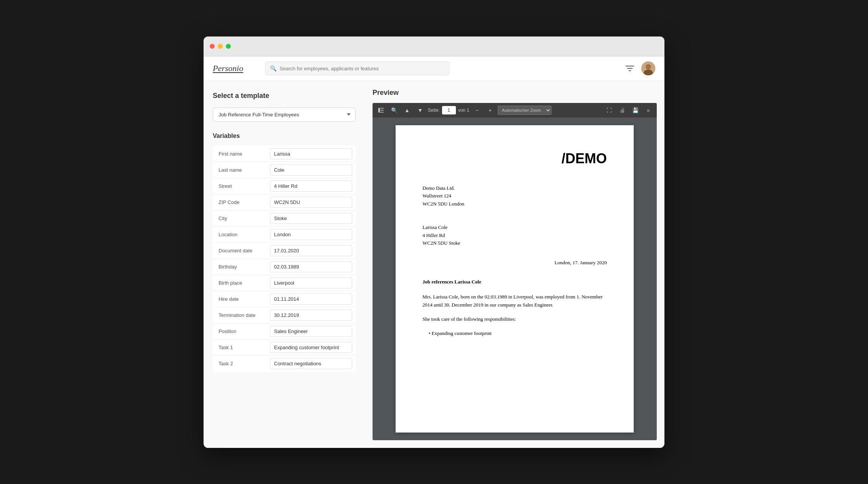 Image resolution: width=868 pixels, height=484 pixels. What do you see at coordinates (240, 331) in the screenshot?
I see `var-label: Position` at bounding box center [240, 331].